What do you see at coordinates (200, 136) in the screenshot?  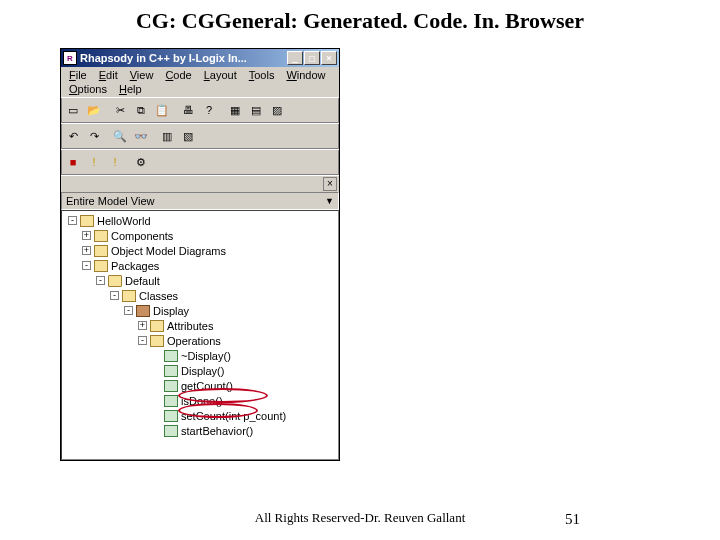 I see `toolbar-2: ↶ ↷ 🔍 👓 ▥ ▧` at bounding box center [200, 136].